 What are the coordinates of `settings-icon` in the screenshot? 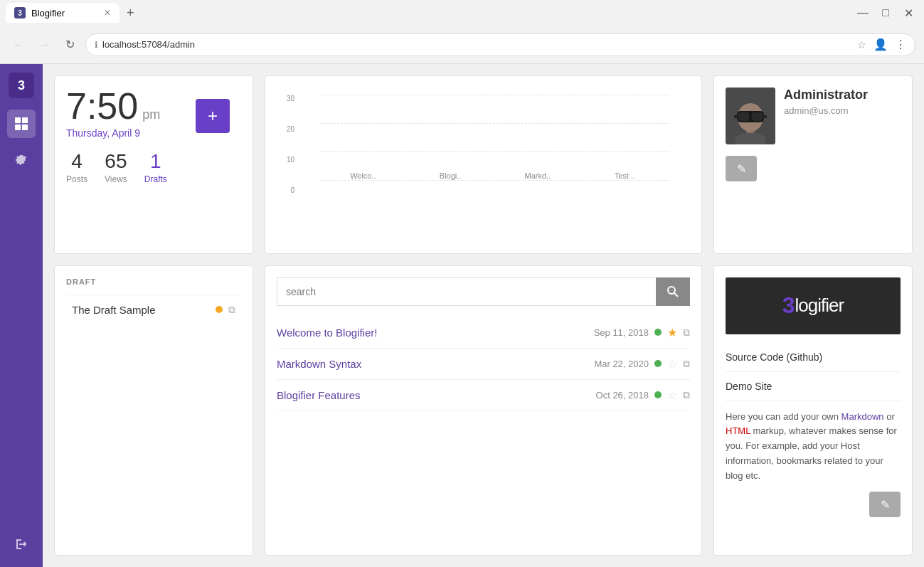 It's located at (21, 158).